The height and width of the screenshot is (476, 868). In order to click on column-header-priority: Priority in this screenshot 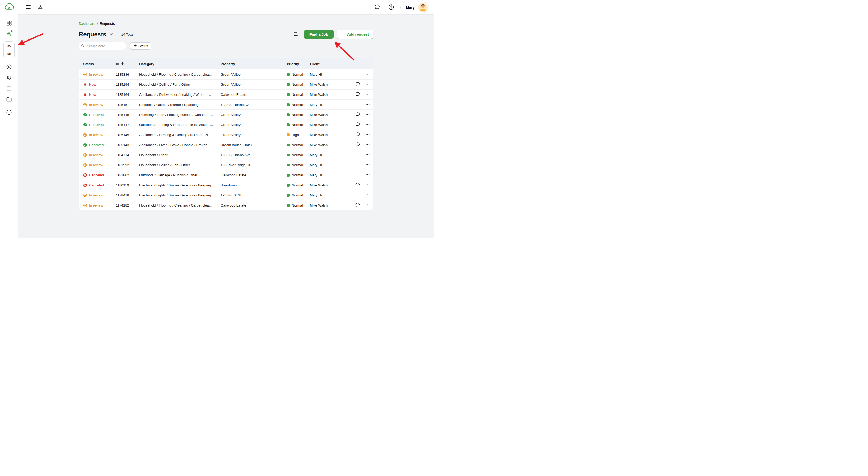, I will do `click(298, 64)`.